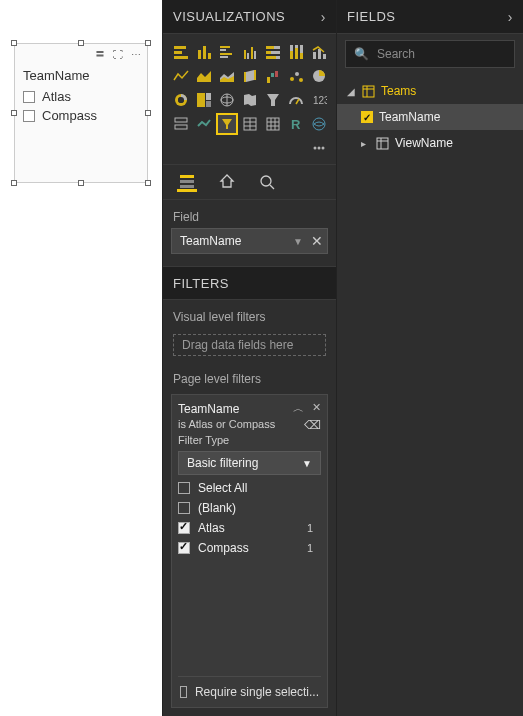 The height and width of the screenshot is (716, 523). What do you see at coordinates (250, 100) in the screenshot?
I see `filled-map-icon` at bounding box center [250, 100].